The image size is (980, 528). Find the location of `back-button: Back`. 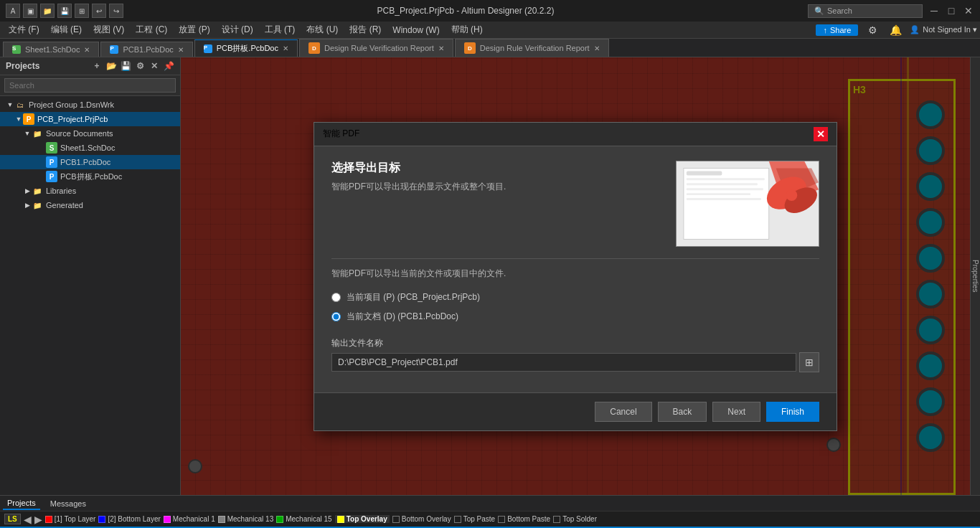

back-button: Back is located at coordinates (683, 412).